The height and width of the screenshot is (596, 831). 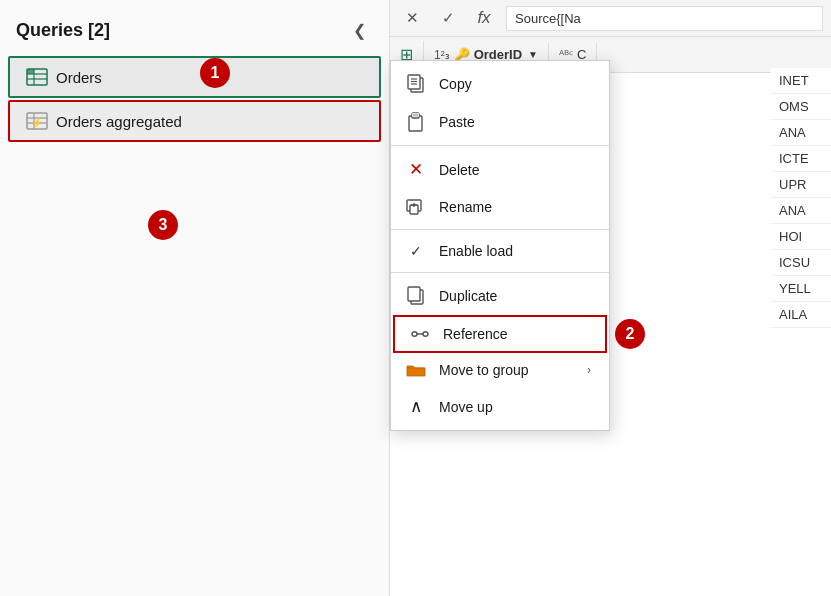 I want to click on menu-item-delete: ✕ Delete, so click(x=500, y=170).